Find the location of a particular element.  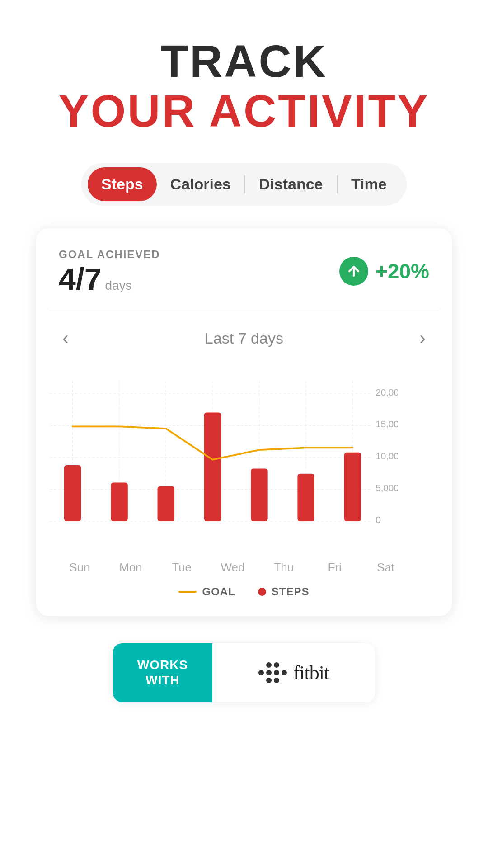

prev-arrow: ‹ is located at coordinates (66, 338).